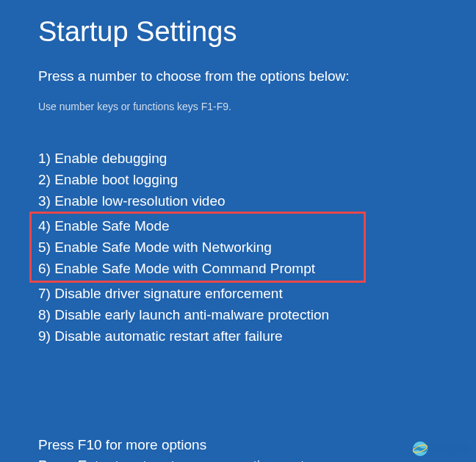  I want to click on option-number: 3, so click(43, 201).